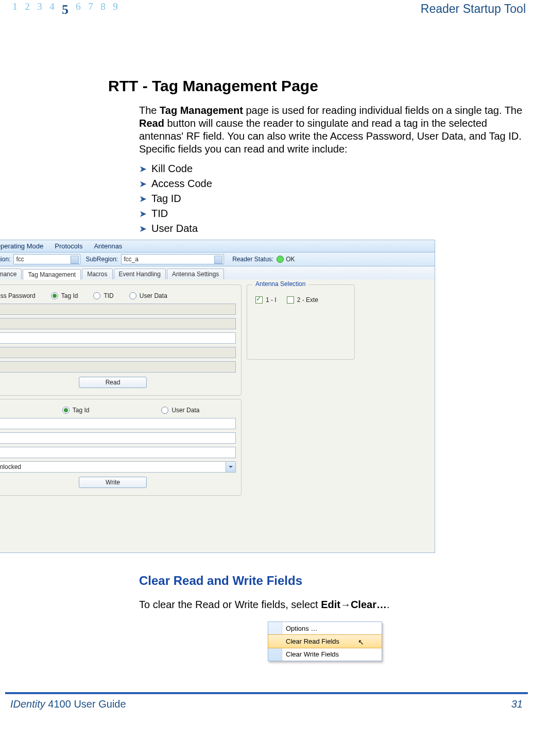 The image size is (533, 756). Describe the element at coordinates (118, 309) in the screenshot. I see `read-killcode-input` at that location.